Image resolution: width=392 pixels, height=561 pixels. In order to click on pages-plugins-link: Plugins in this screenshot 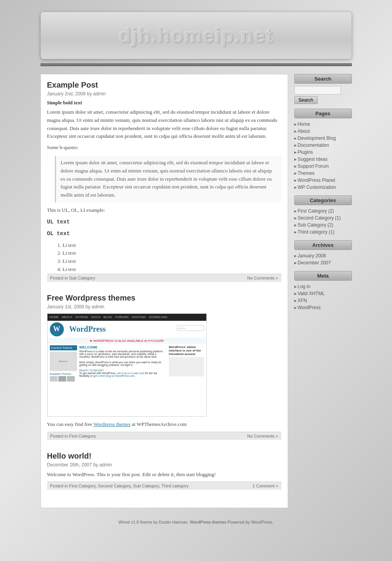, I will do `click(323, 152)`.